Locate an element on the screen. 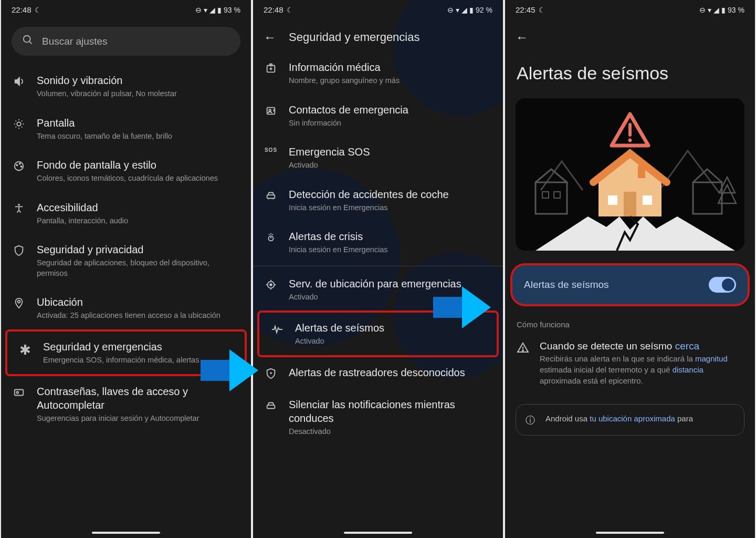 This screenshot has height=538, width=756. minus-icon: ⊖ is located at coordinates (198, 10).